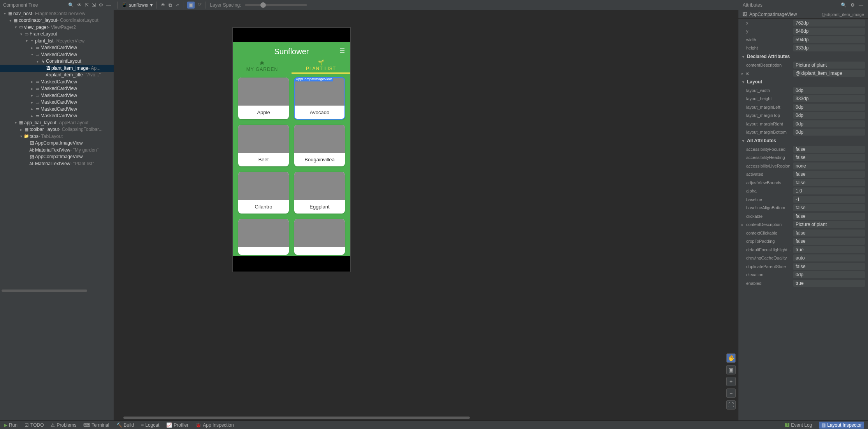 This screenshot has width=868, height=429. What do you see at coordinates (829, 48) in the screenshot?
I see `attr-value: 333dp` at bounding box center [829, 48].